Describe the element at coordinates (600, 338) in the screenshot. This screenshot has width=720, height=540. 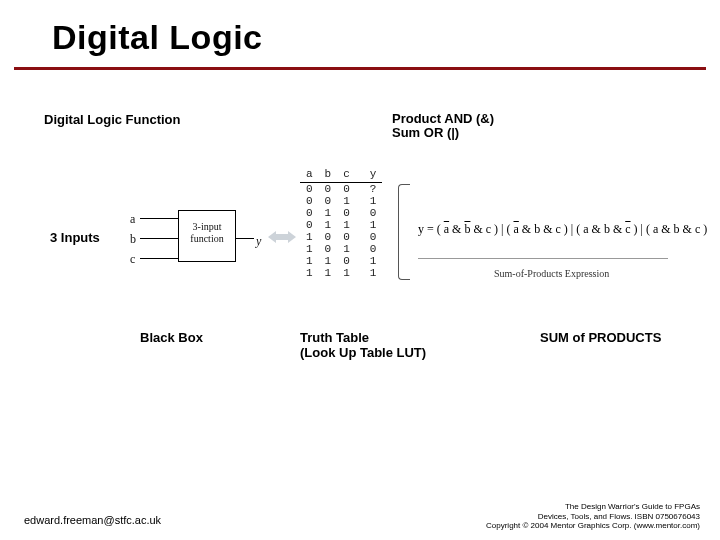
I see `sop-caption: SUM of PRODUCTS` at that location.